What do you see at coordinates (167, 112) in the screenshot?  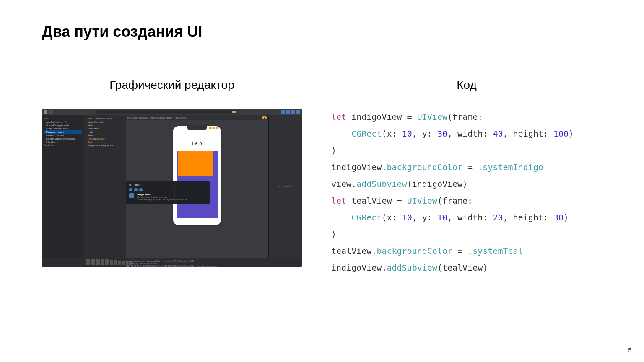 I see `toolbar-status` at bounding box center [167, 112].